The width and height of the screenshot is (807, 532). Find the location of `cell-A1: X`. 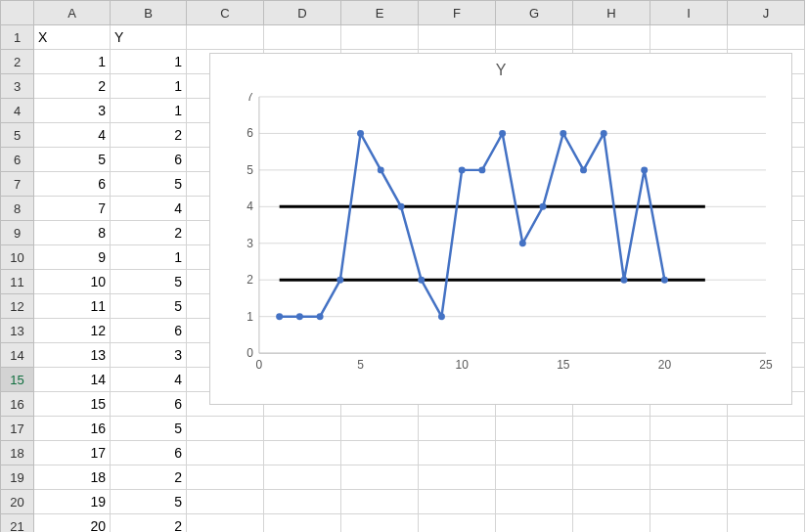

cell-A1: X is located at coordinates (72, 37).